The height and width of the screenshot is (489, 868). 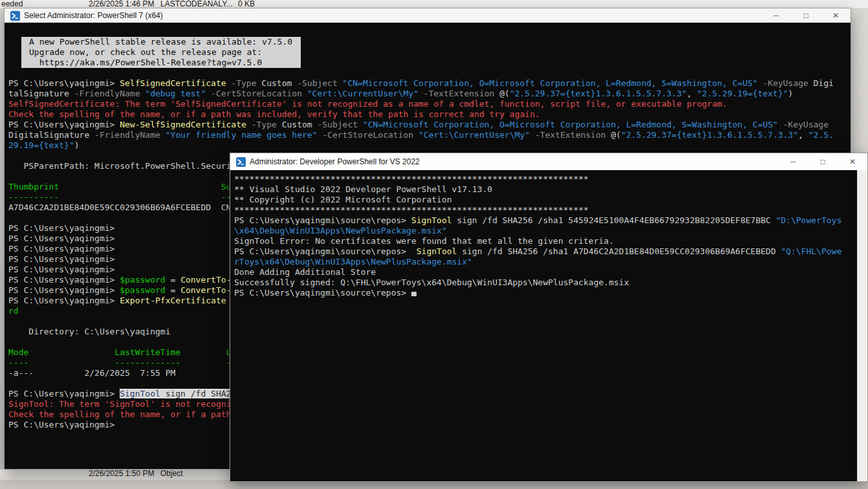 I want to click on terminal-line: A new PowerShell stable release is avail…, so click(x=165, y=42).